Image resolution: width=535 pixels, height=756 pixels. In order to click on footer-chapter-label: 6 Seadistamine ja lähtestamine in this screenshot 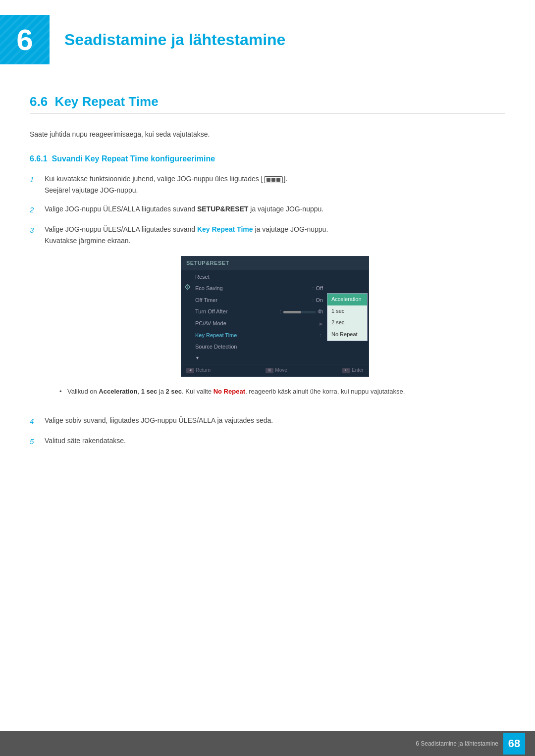, I will do `click(457, 744)`.